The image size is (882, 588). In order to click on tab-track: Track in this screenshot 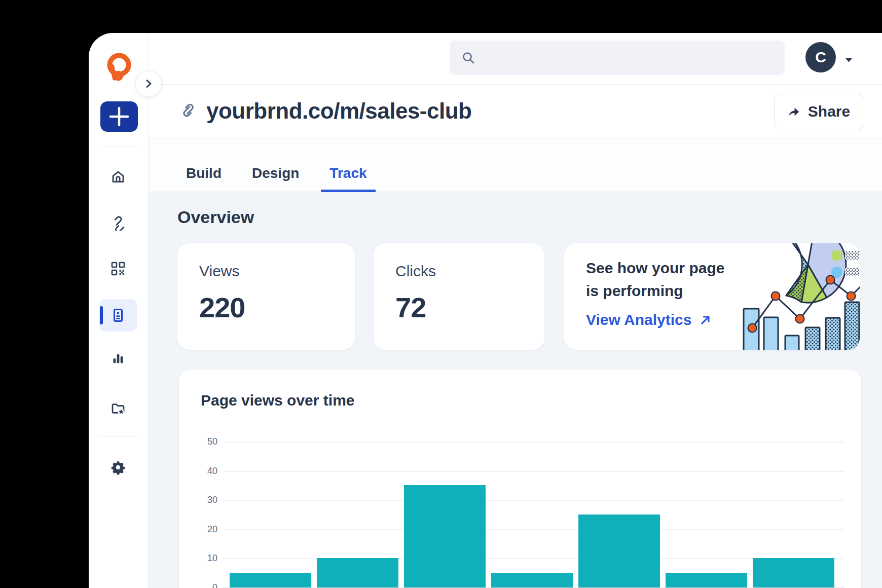, I will do `click(348, 173)`.